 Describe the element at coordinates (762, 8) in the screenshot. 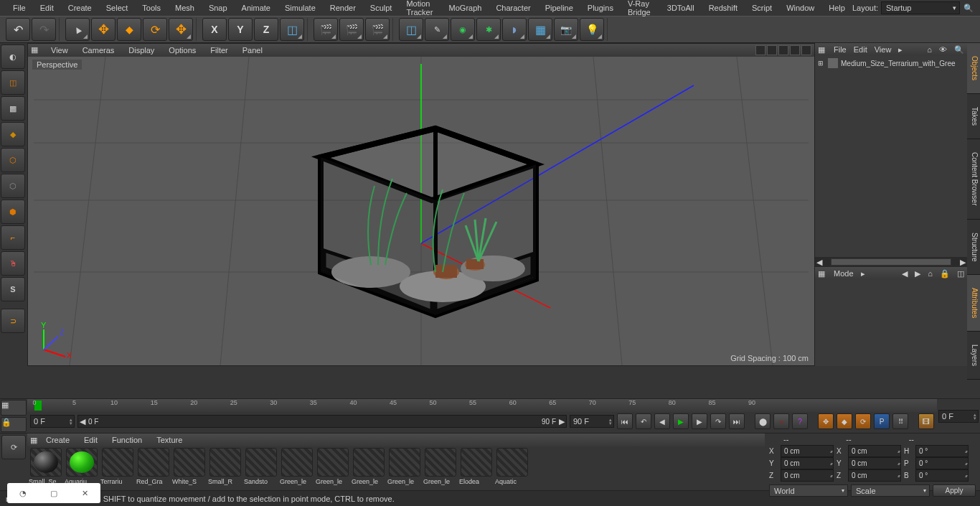

I see `menu-script: Script` at that location.